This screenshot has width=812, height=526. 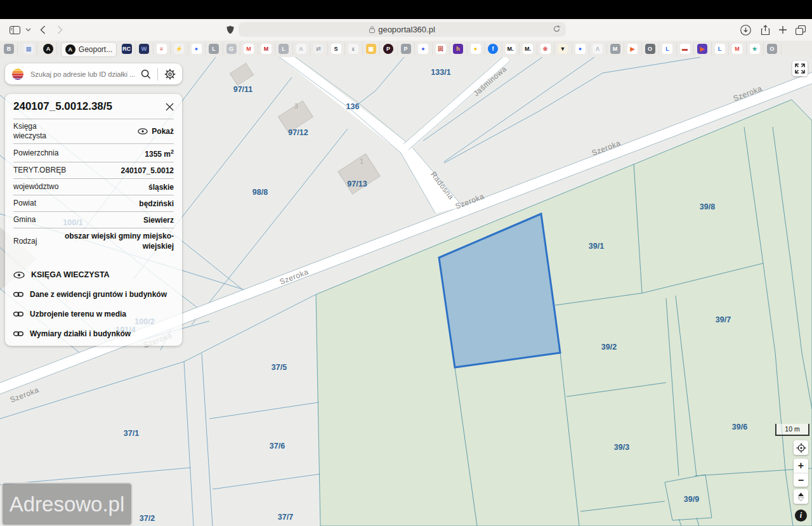 I want to click on share-icon, so click(x=765, y=30).